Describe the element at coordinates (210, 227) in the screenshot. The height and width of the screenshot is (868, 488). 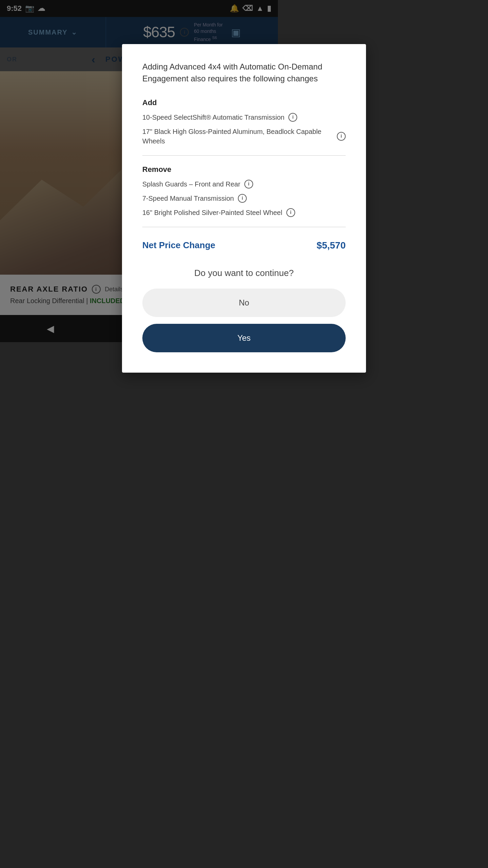
I see `price-divider` at that location.